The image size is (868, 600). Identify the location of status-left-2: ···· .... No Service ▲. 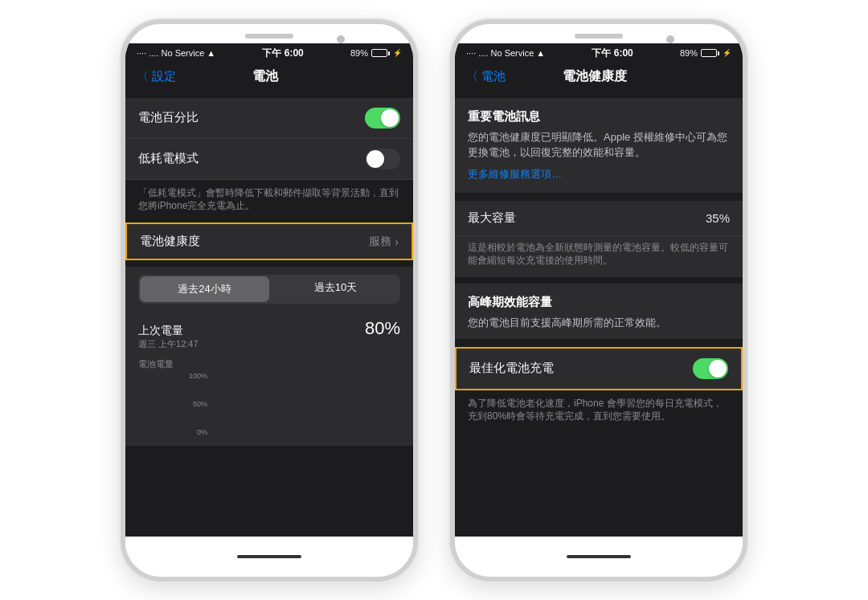
(506, 53).